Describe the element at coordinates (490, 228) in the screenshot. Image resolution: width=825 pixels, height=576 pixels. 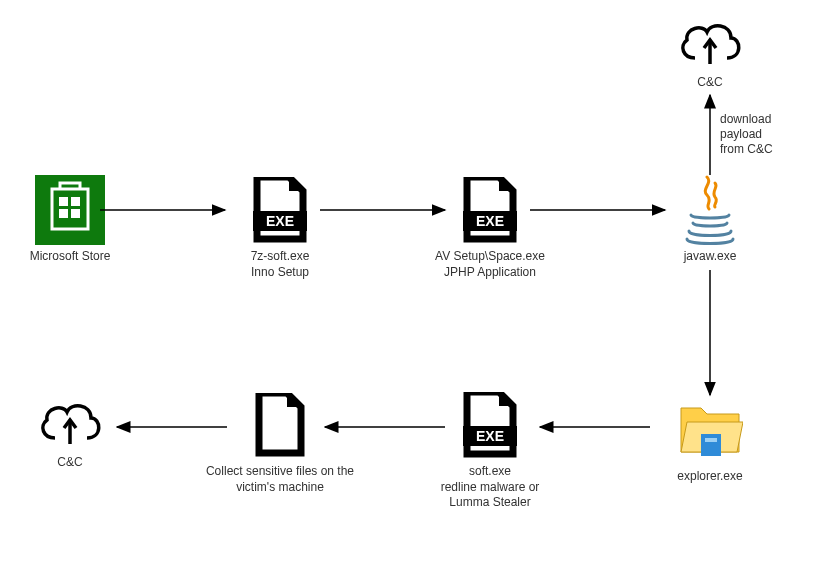
I see `node-av-setup: EXE AV Setup\Space.exe JPHP Application` at that location.